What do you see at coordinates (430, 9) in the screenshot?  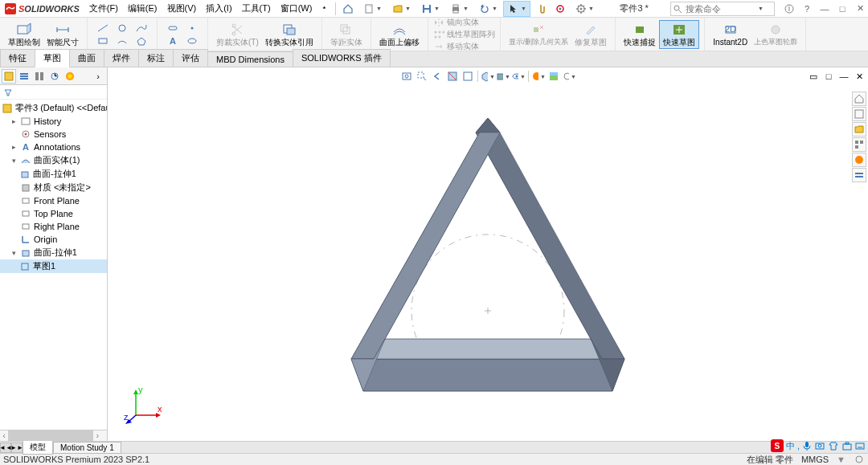 I see `save-icon: ▼` at bounding box center [430, 9].